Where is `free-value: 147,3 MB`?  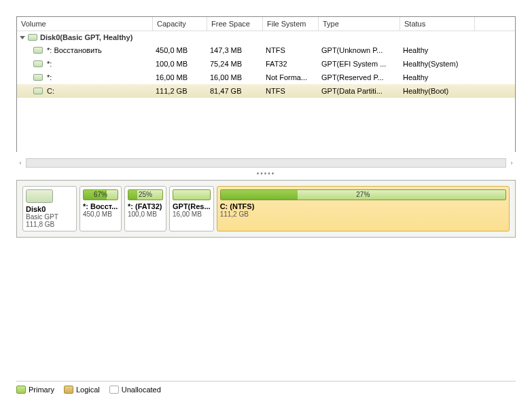 free-value: 147,3 MB is located at coordinates (235, 50).